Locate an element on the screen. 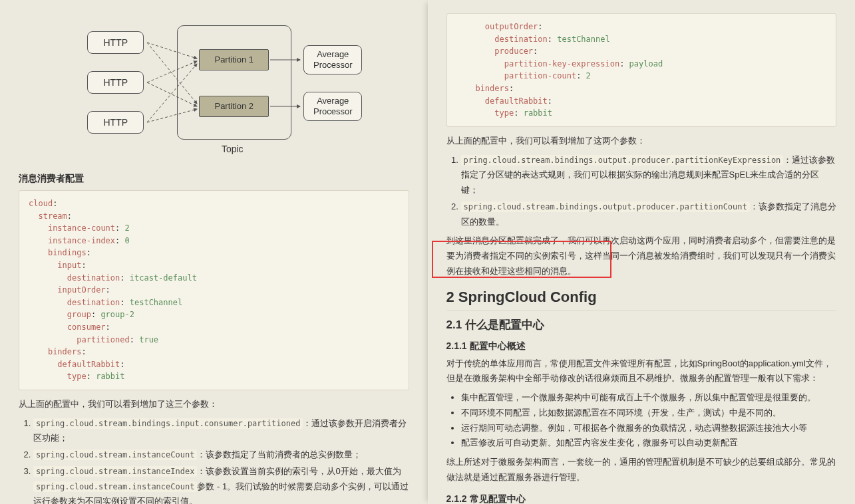 The height and width of the screenshot is (504, 855). heading-2-1: 2.1 什么是配置中心 is located at coordinates (641, 324).